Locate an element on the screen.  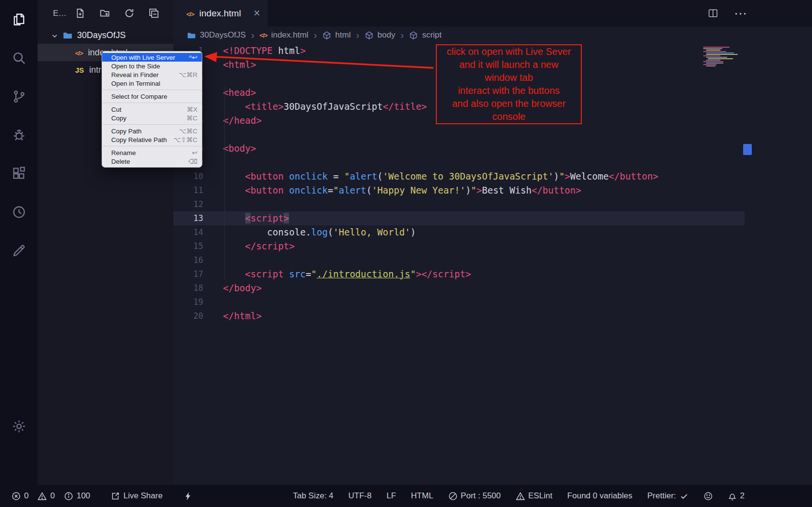
menu-item-open-with-live-server: Open with Live Server^↩ is located at coordinates (152, 57).